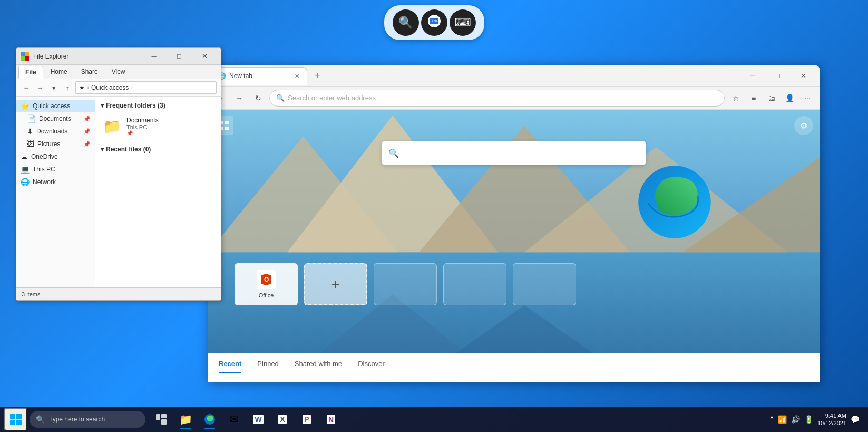  I want to click on taskbar-edge, so click(210, 419).